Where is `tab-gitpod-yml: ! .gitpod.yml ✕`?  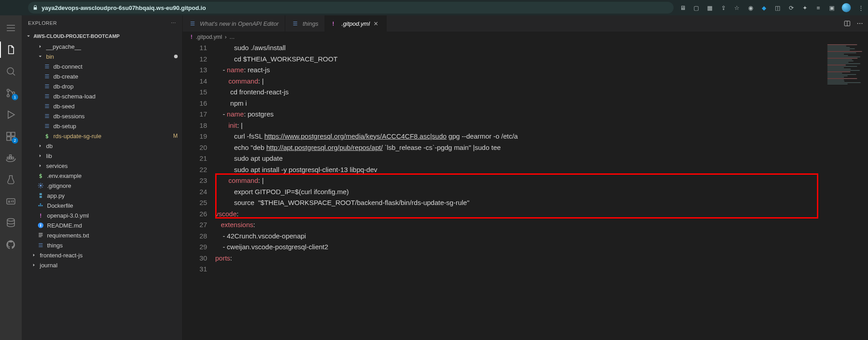
tab-gitpod-yml: ! .gitpod.yml ✕ is located at coordinates (356, 23).